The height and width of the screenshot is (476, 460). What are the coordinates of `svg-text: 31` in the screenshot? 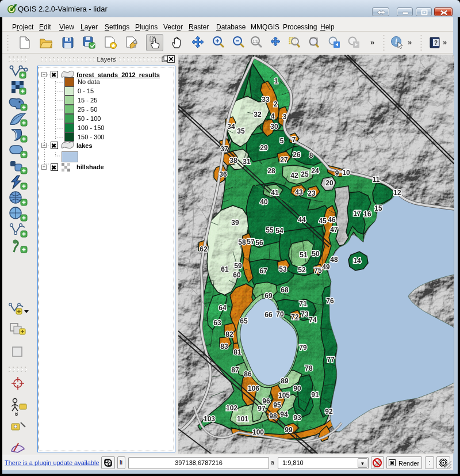 It's located at (247, 162).